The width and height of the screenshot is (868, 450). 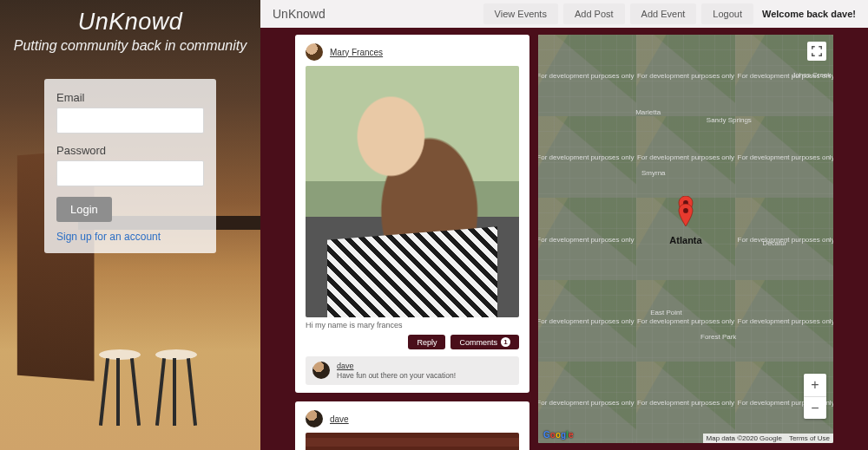 I want to click on google-logo: Google, so click(x=558, y=435).